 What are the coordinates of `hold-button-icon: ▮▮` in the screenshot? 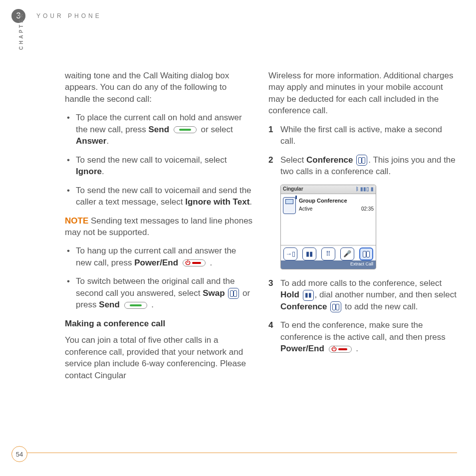 It's located at (308, 295).